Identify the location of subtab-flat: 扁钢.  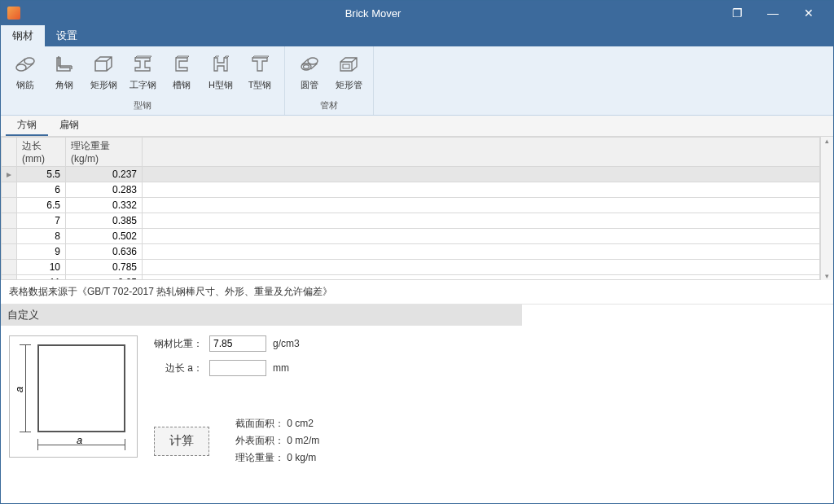
(69, 125).